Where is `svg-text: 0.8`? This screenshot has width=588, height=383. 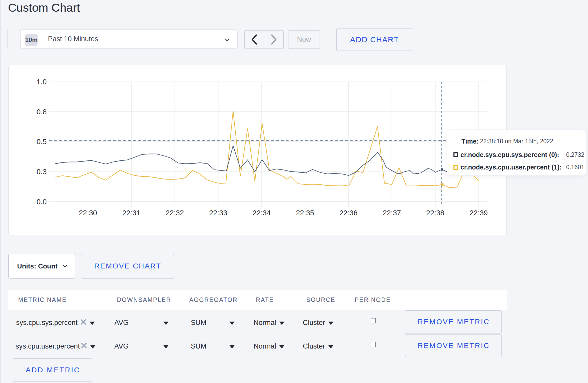 svg-text: 0.8 is located at coordinates (41, 112).